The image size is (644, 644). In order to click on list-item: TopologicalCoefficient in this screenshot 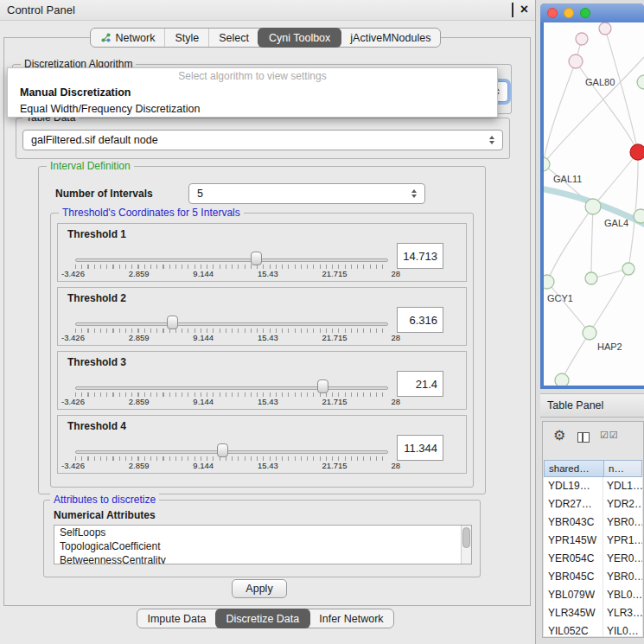, I will do `click(263, 546)`.